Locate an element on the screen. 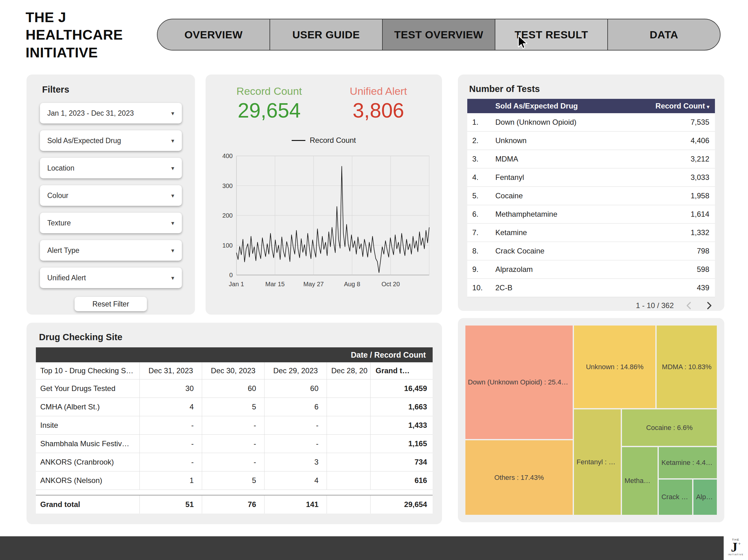 This screenshot has width=748, height=560. filter-dropdown-5: Alert Type▾ is located at coordinates (111, 250).